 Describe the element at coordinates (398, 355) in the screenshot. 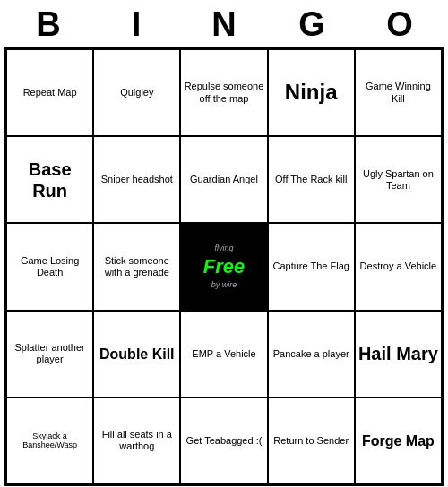

I see `cell-3-4: Hail Mary` at that location.